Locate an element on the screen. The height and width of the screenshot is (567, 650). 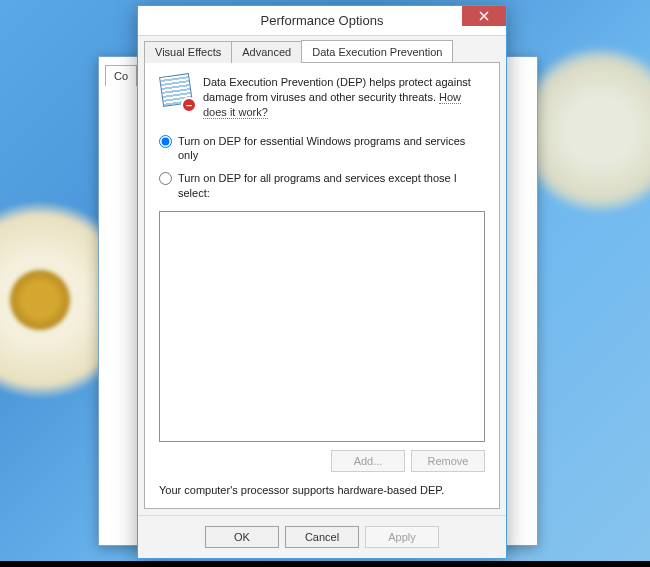
dep-intro-label: Data Execution Prevention (DEP) helps pr… is located at coordinates (337, 90).